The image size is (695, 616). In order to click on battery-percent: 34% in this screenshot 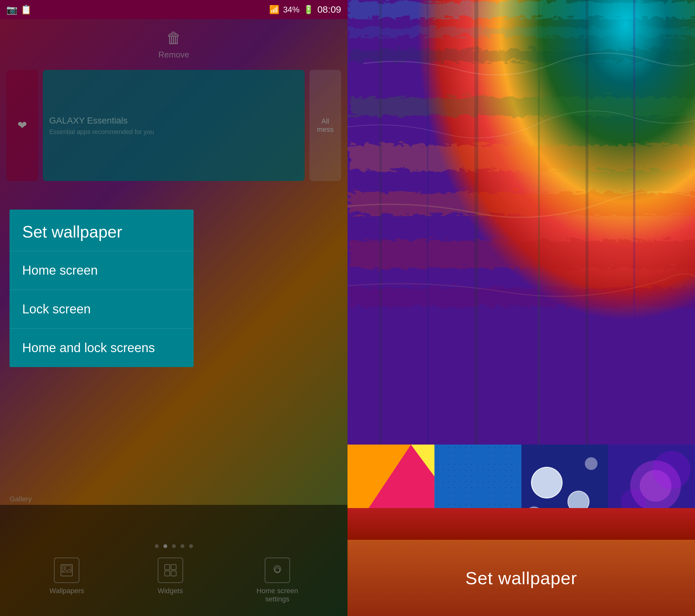, I will do `click(291, 10)`.